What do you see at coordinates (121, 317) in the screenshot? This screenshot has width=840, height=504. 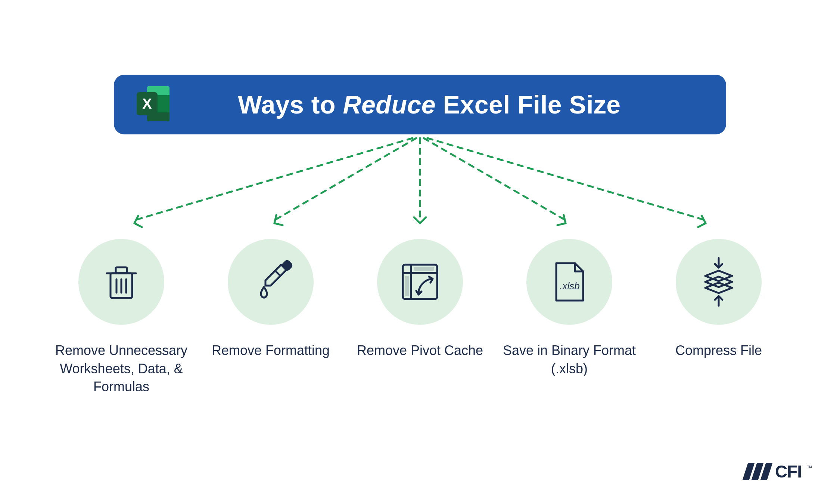 I see `item-remove-worksheets: Remove Unnecessary Worksheets, Data, & F…` at bounding box center [121, 317].